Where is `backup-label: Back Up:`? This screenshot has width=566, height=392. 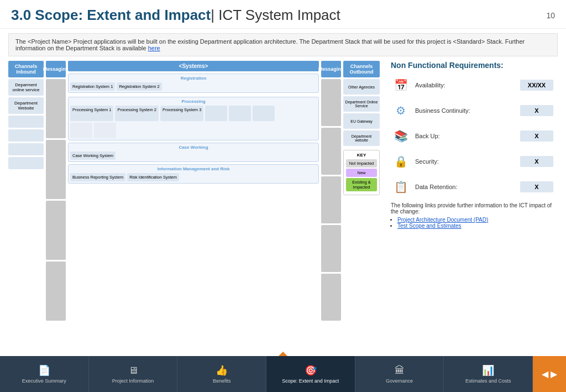
backup-label: Back Up: is located at coordinates (465, 136).